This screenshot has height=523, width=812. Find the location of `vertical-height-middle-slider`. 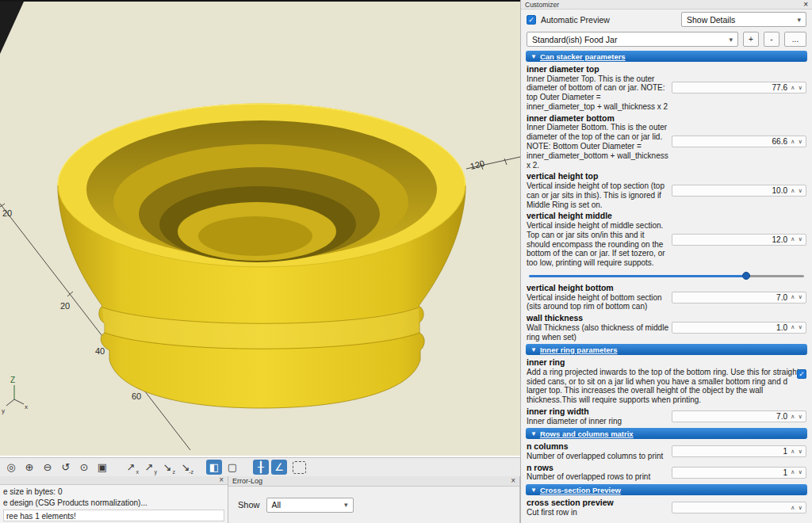

vertical-height-middle-slider is located at coordinates (666, 276).